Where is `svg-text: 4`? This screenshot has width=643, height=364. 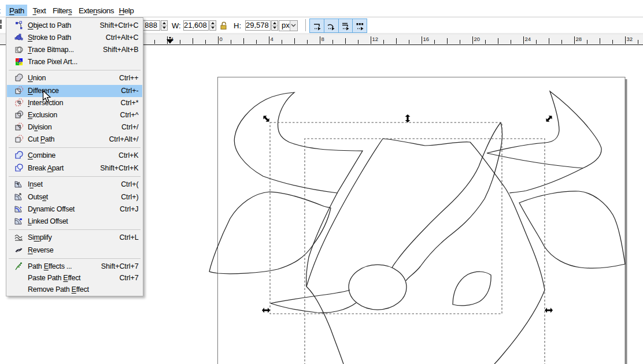
svg-text: 4 is located at coordinates (272, 39).